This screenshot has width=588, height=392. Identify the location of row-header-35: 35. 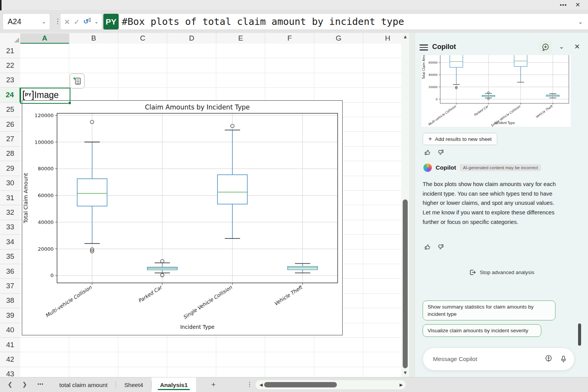
(10, 257).